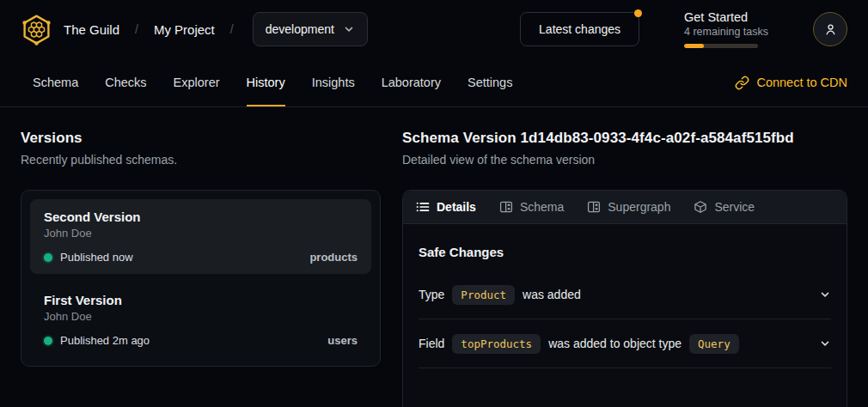 The height and width of the screenshot is (407, 868). What do you see at coordinates (625, 252) in the screenshot?
I see `safe-changes-title: Safe Changes` at bounding box center [625, 252].